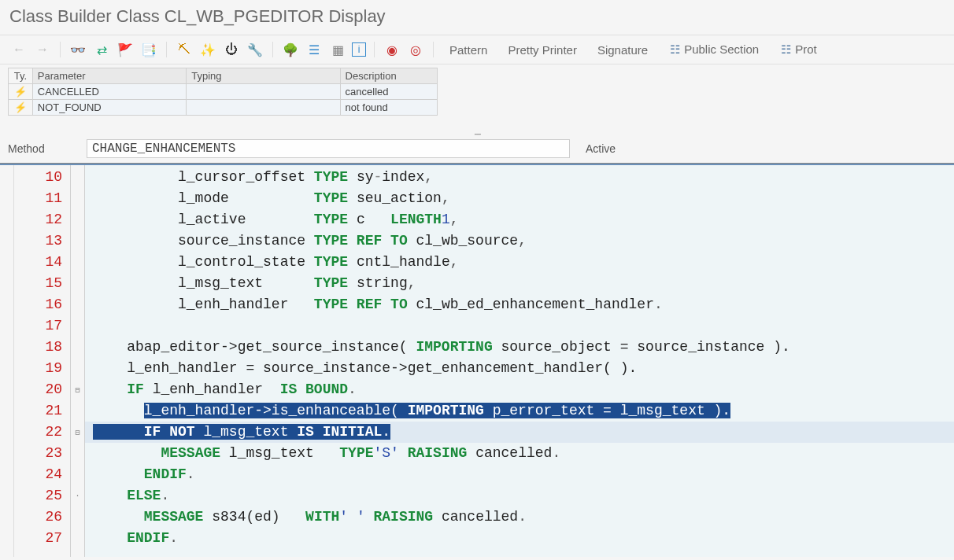 The width and height of the screenshot is (954, 560). What do you see at coordinates (224, 92) in the screenshot?
I see `param-row: ⚡ CANCELLED cancelled` at bounding box center [224, 92].